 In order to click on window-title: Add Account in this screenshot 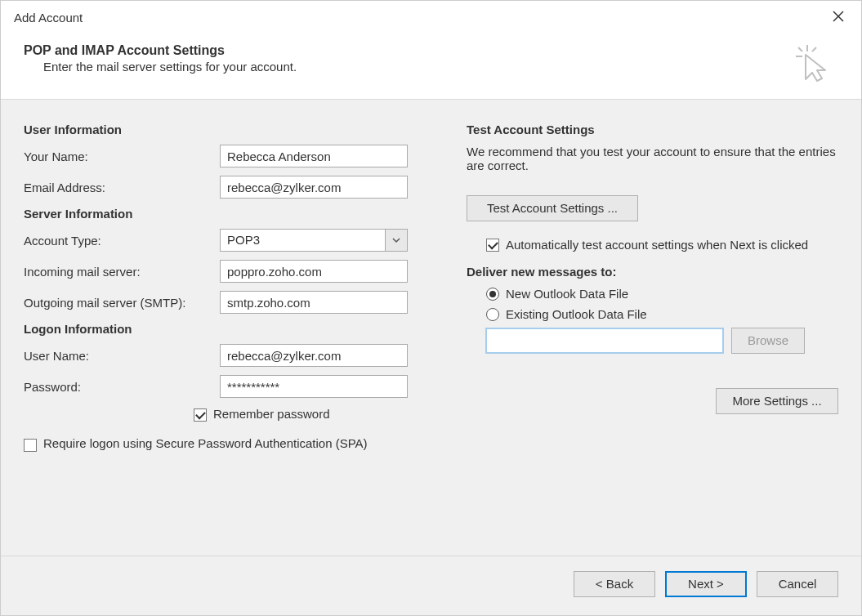, I will do `click(48, 18)`.